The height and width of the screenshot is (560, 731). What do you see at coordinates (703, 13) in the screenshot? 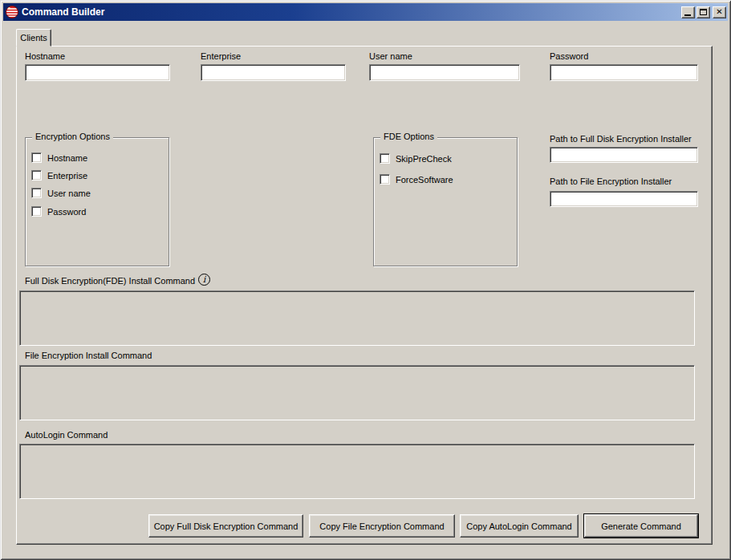
I see `maximize-button` at bounding box center [703, 13].